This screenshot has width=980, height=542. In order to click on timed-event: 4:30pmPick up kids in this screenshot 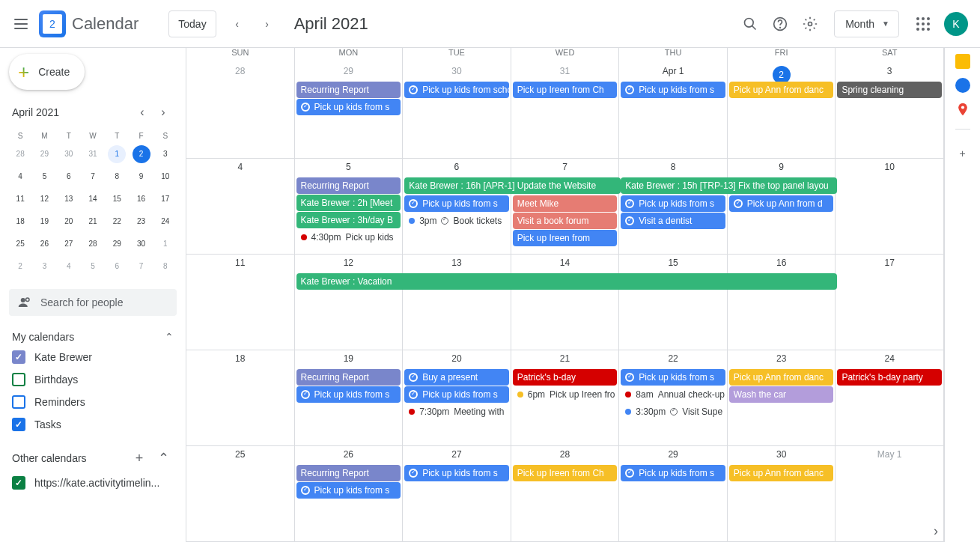, I will do `click(349, 237)`.